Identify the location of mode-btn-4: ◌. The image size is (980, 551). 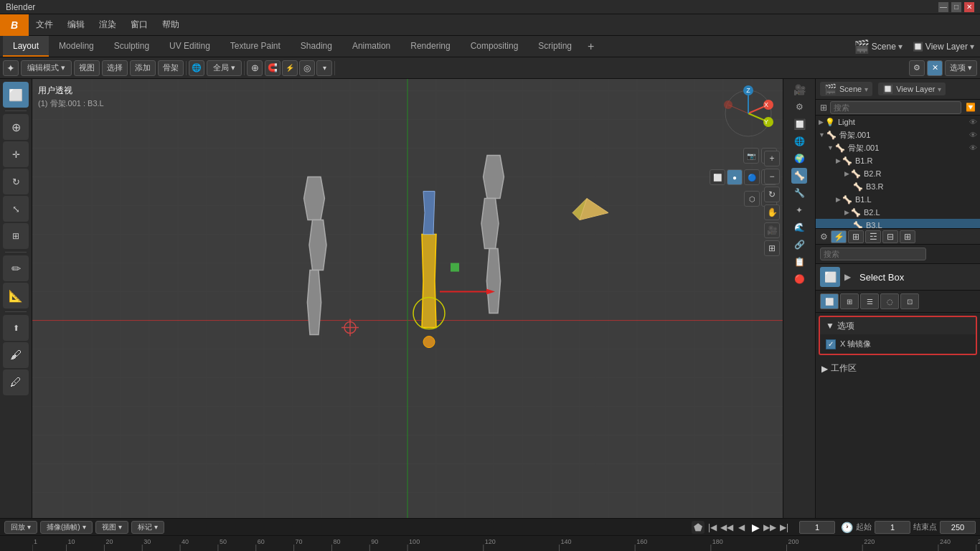
(890, 301).